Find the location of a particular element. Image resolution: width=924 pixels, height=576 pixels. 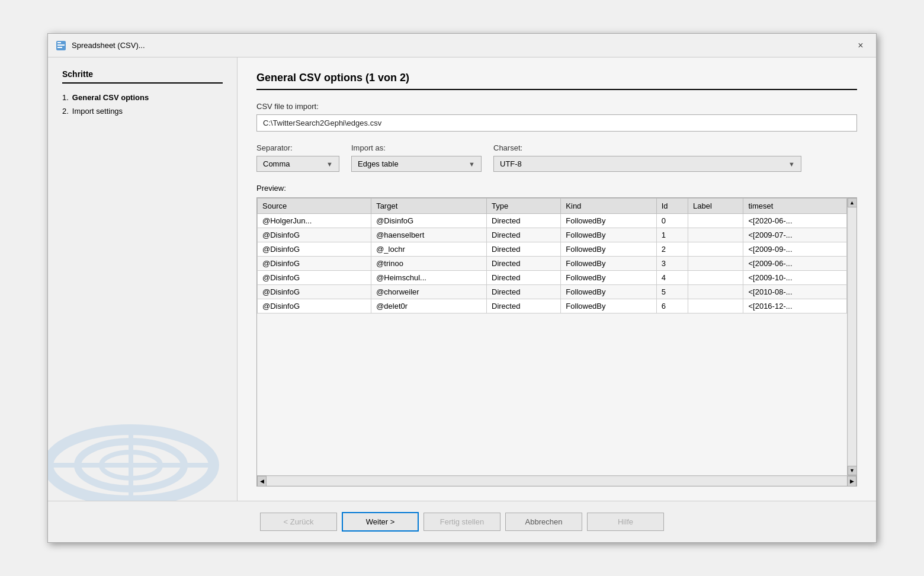

separator-label: Separator: is located at coordinates (298, 148).